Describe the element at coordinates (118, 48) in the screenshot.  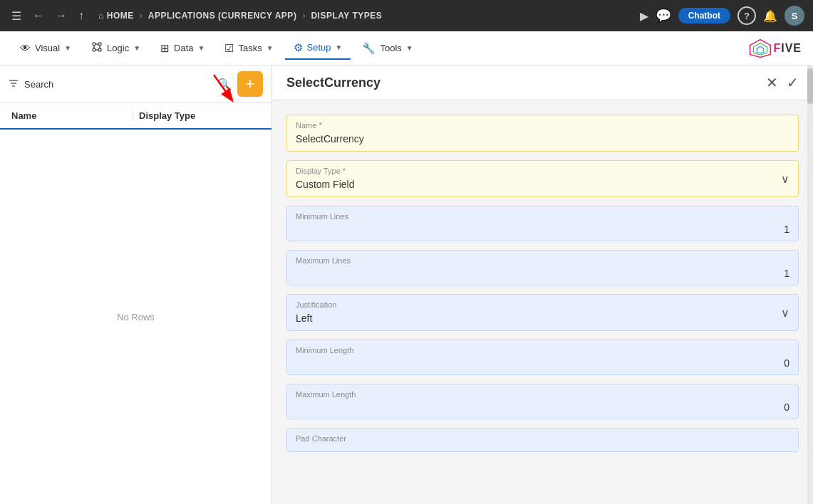
I see `menu-item-logic-label: Logic` at that location.